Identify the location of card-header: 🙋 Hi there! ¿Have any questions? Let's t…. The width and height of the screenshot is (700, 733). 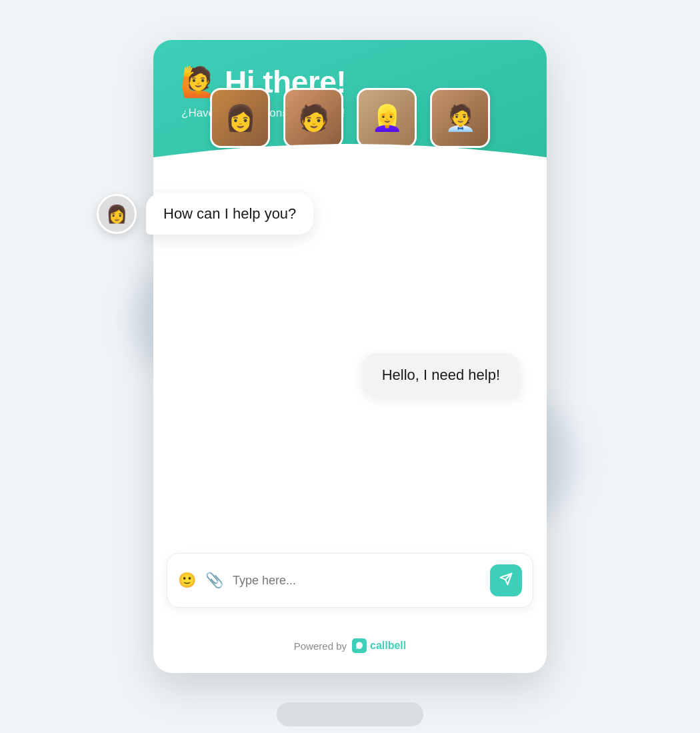
(350, 107).